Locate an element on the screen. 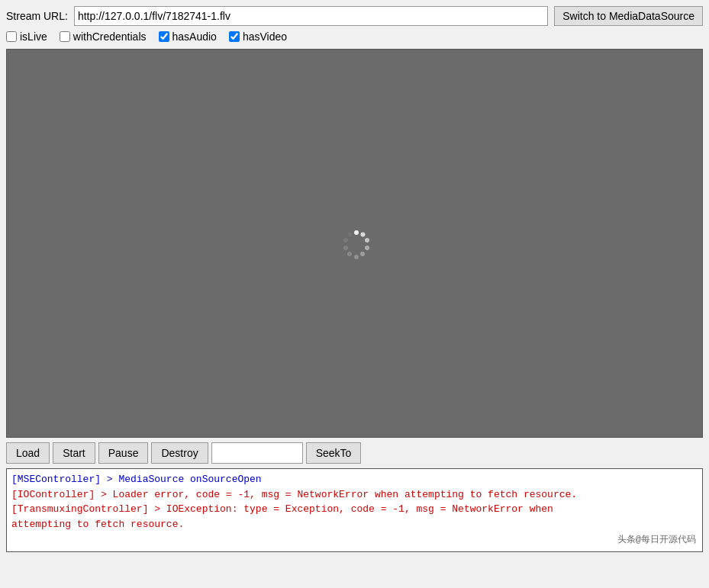 This screenshot has height=588, width=709. start-button: Start is located at coordinates (74, 453).